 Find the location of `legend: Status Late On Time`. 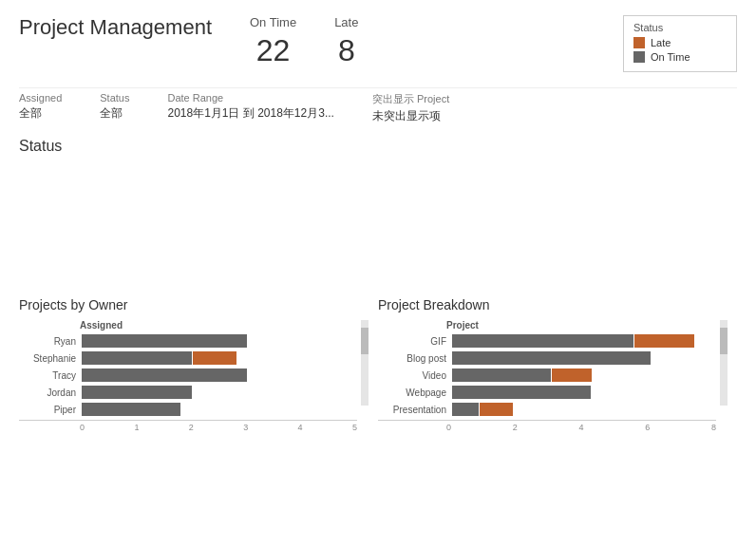

legend: Status Late On Time is located at coordinates (680, 44).